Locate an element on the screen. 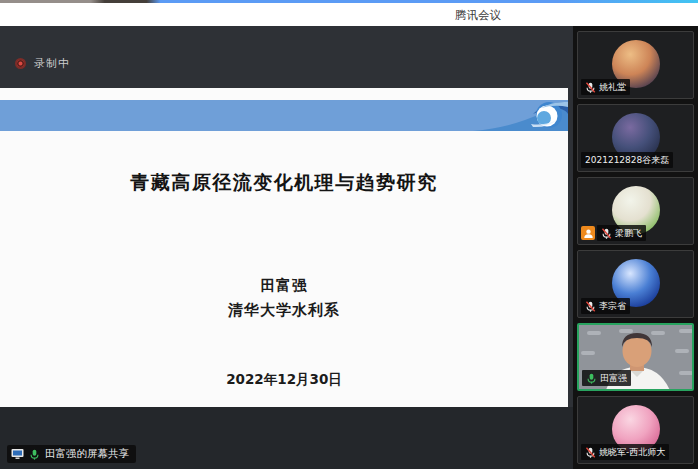 The width and height of the screenshot is (698, 469). participant-name: 李宗省 is located at coordinates (612, 306).